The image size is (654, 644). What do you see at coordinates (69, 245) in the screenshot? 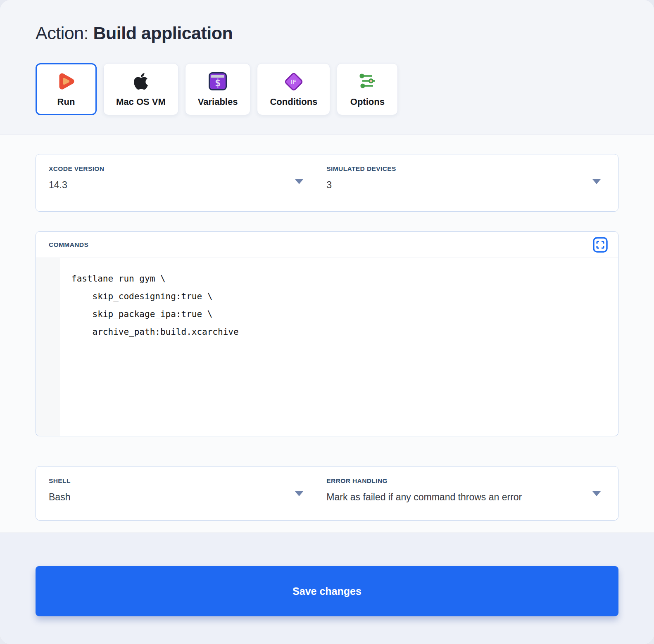
I see `commands-label: COMMANDS` at bounding box center [69, 245].